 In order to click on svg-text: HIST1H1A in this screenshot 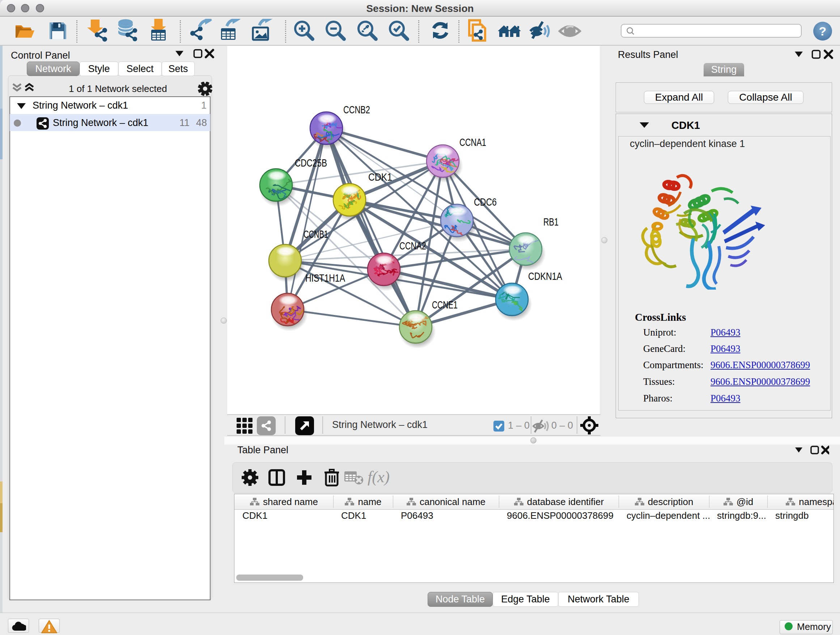, I will do `click(325, 278)`.